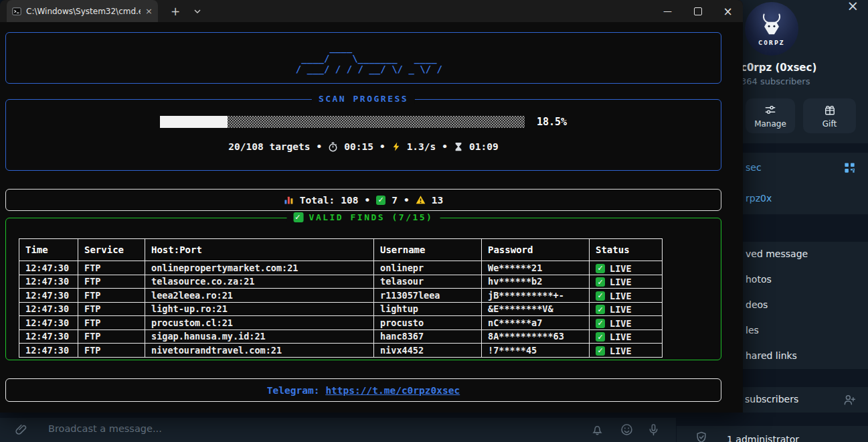  I want to click on cell-host-port: procustom.cl:21, so click(260, 323).